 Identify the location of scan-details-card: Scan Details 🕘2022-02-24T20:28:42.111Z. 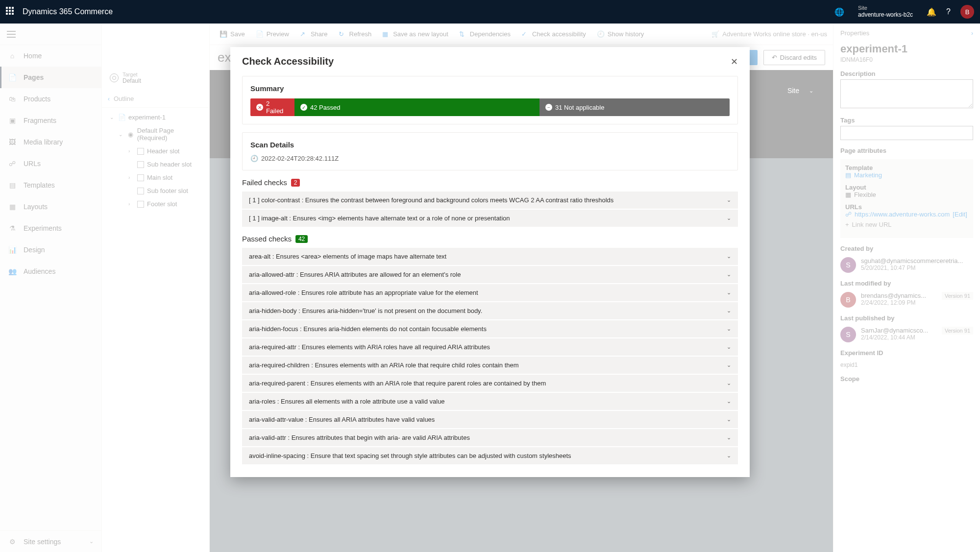
(490, 151).